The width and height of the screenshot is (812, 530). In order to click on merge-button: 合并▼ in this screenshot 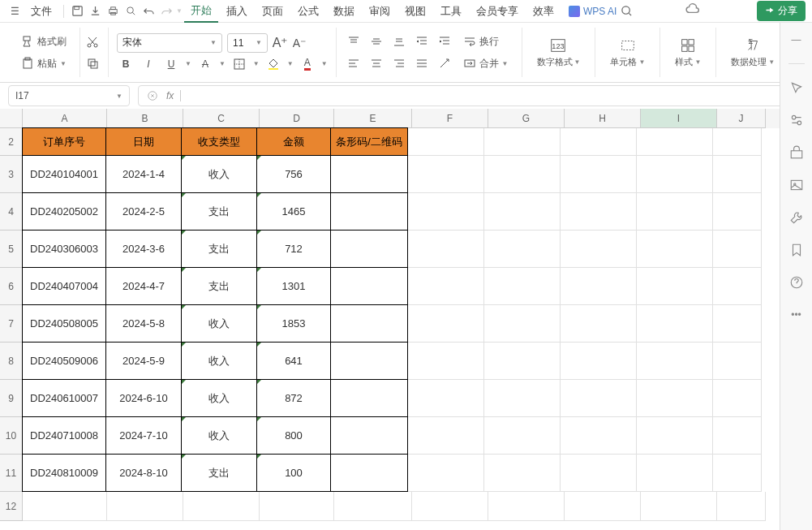, I will do `click(486, 63)`.